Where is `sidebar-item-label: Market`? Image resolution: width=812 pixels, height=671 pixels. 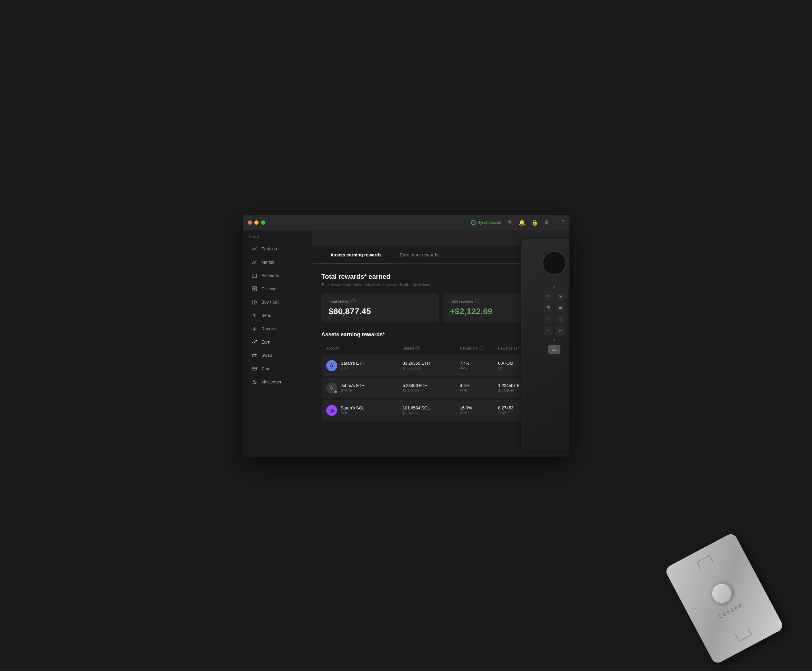
sidebar-item-label: Market is located at coordinates (268, 262).